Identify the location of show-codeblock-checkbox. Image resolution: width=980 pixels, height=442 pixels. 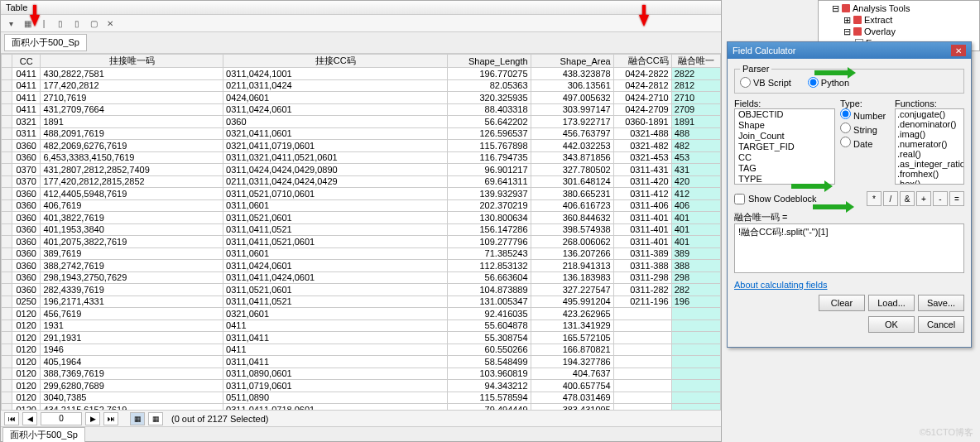
(740, 199).